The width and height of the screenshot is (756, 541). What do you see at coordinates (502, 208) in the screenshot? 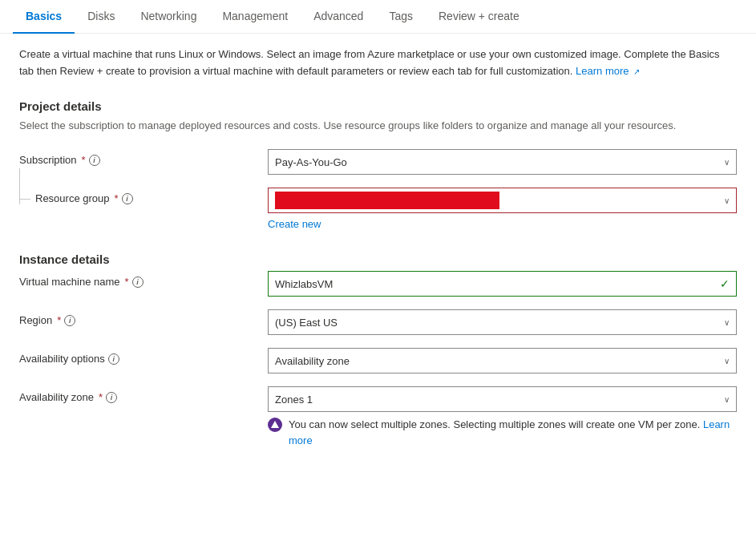
I see `resource-group-control: ∨ Create new` at bounding box center [502, 208].